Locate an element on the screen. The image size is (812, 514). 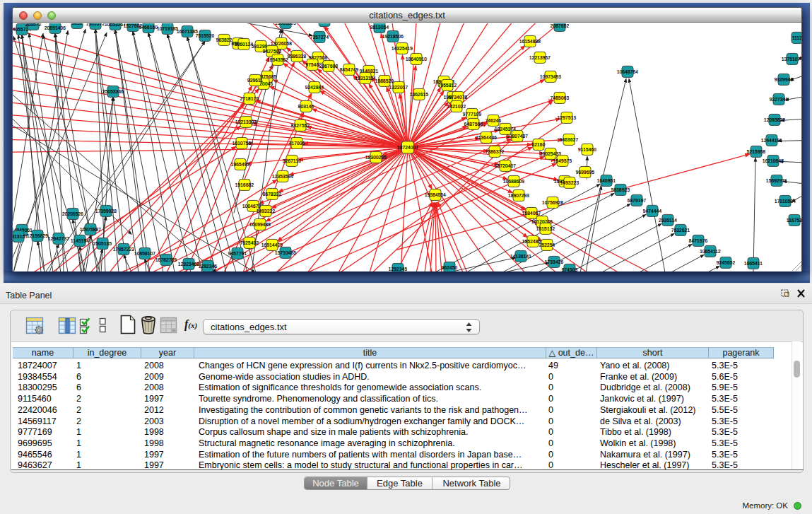
svg-text: 6466160 is located at coordinates (148, 27).